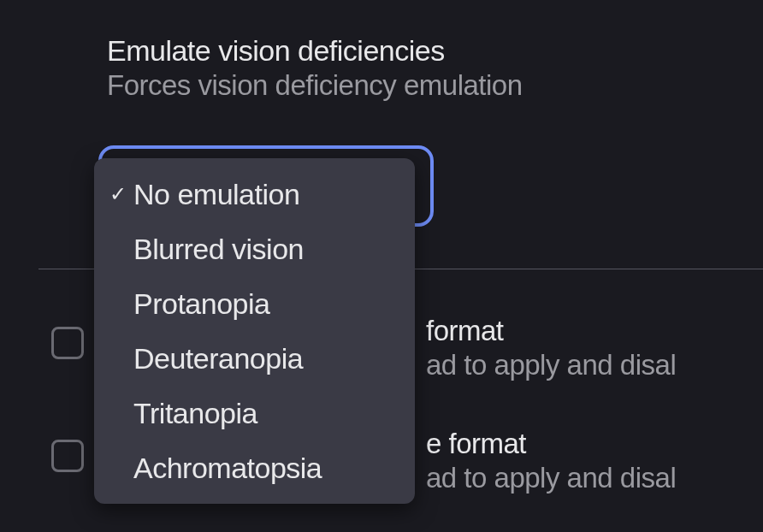  Describe the element at coordinates (118, 194) in the screenshot. I see `checkmark-icon: ✓` at that location.